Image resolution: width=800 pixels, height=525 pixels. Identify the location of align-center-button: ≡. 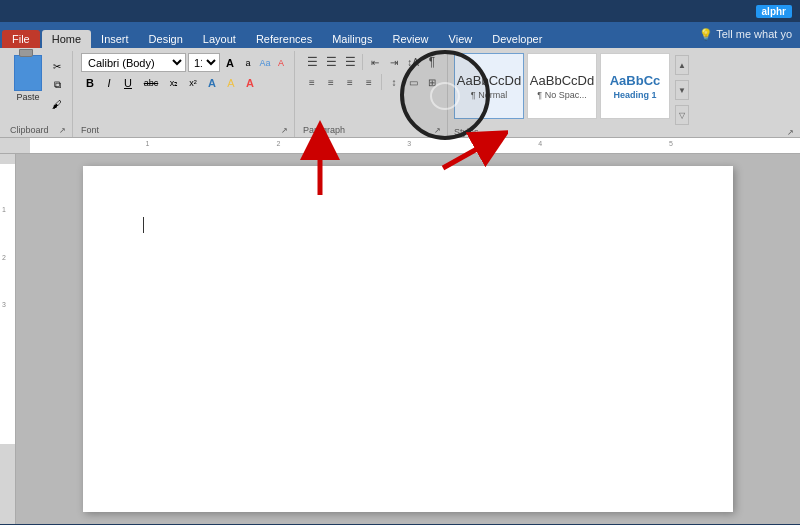
(331, 82).